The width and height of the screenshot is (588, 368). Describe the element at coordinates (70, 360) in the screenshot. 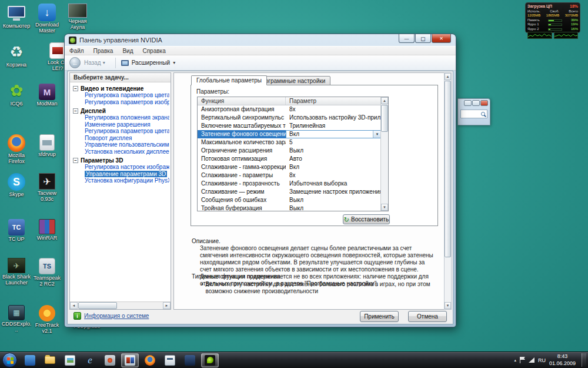

I see `taskbar-icon-pictures` at that location.